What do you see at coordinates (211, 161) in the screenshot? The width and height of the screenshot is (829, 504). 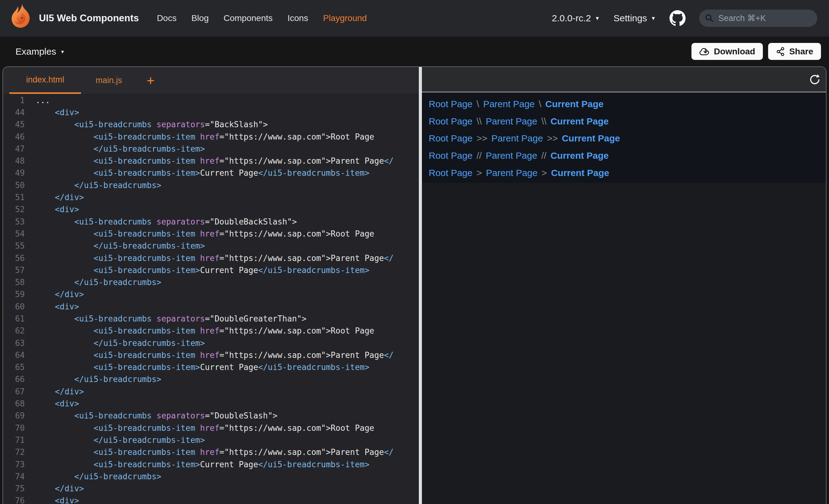 I see `code-line: 48 <ui5-breadcrumbs-item href="https://w…` at bounding box center [211, 161].